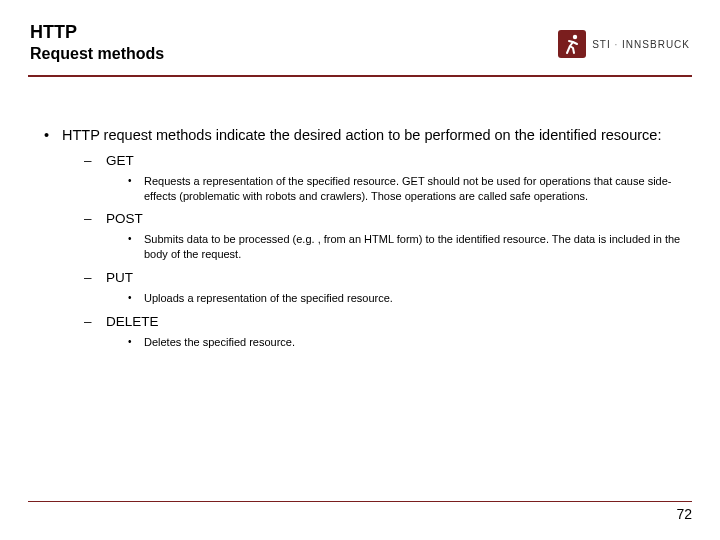 The height and width of the screenshot is (540, 720). I want to click on method-name: GET, so click(120, 160).